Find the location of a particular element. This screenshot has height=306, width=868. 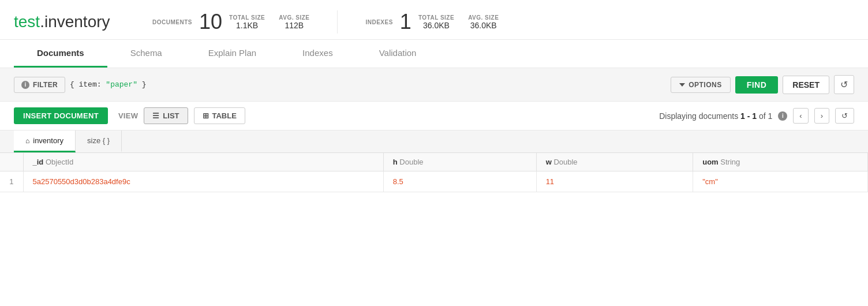

table-view-button: ⊞ TABLE is located at coordinates (219, 115).